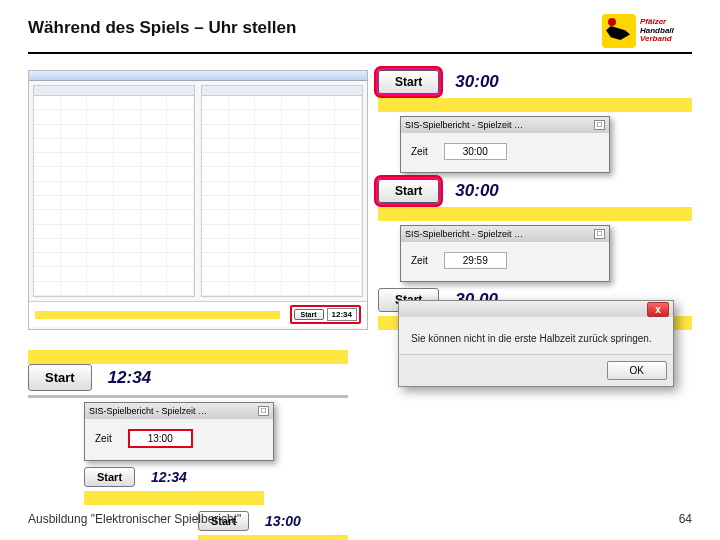  Describe the element at coordinates (505, 254) in the screenshot. I see `time-dialog-2: SIS-Spielbericht - Spielzeit … □ Zeit 29…` at that location.